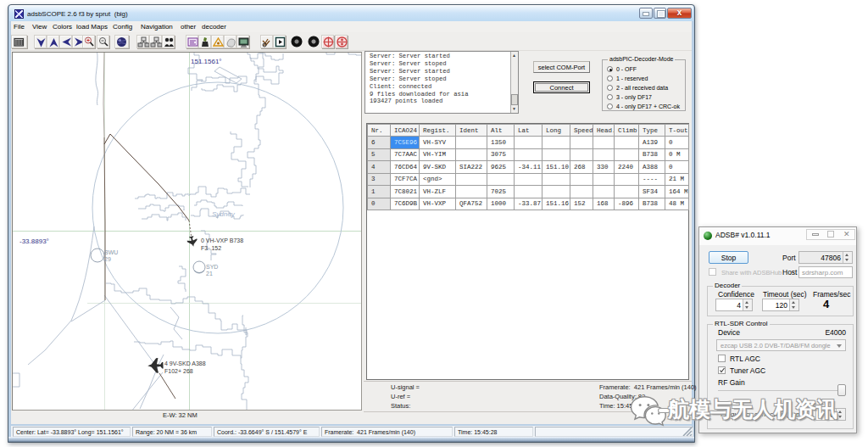  What do you see at coordinates (211, 248) in the screenshot?
I see `svg-text: F3· 152` at bounding box center [211, 248].